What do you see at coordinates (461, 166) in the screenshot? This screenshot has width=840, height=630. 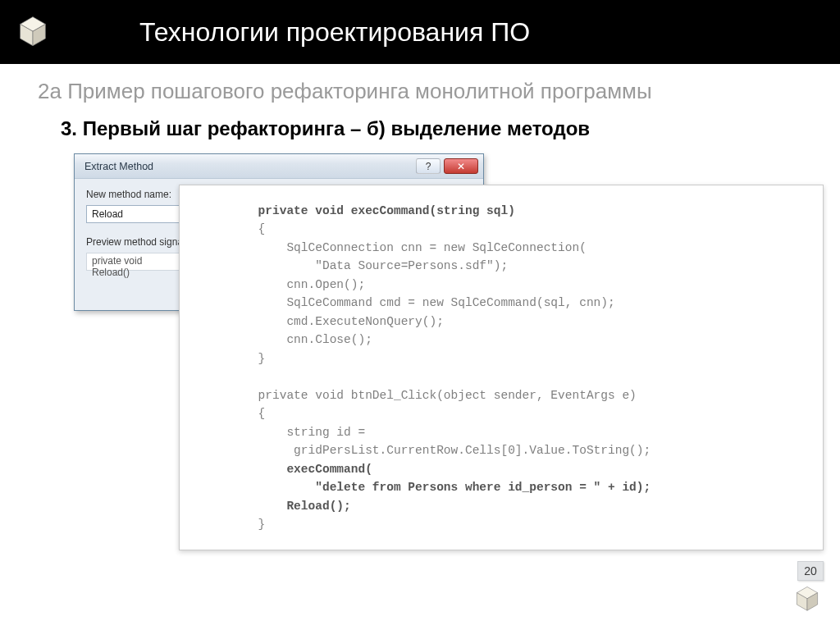 I see `close-button: ✕` at bounding box center [461, 166].